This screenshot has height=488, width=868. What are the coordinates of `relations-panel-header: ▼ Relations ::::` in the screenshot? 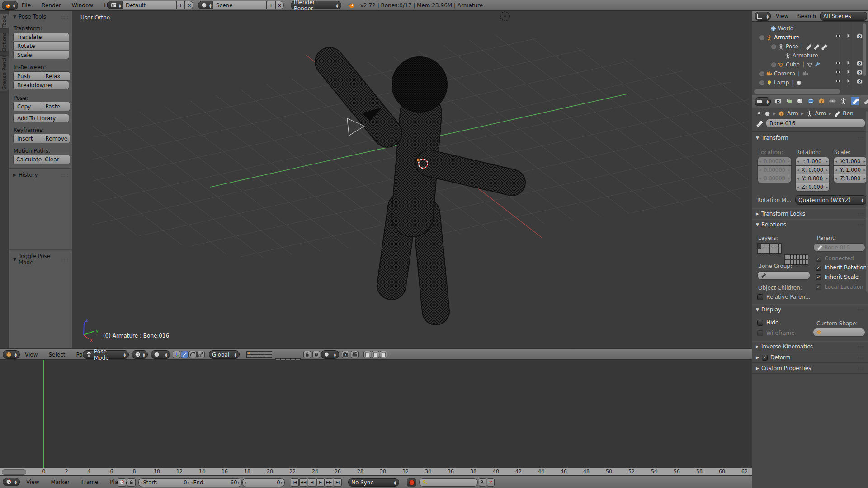 It's located at (811, 225).